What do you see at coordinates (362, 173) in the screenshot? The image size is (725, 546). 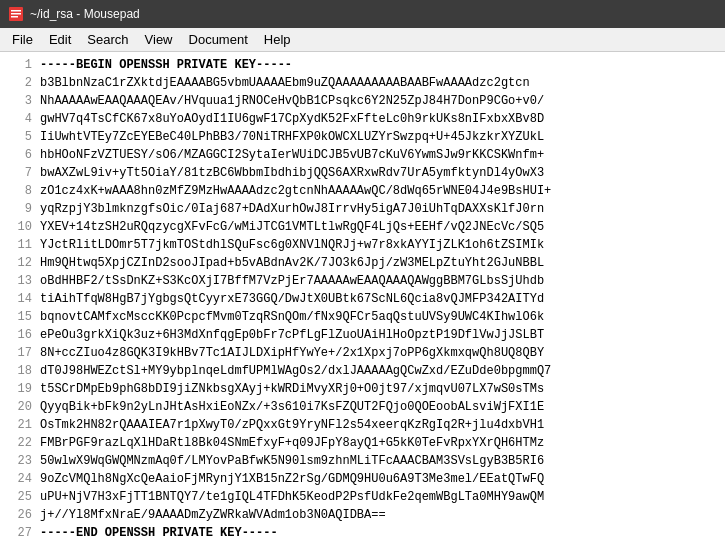 I see `table-row: 7bwAXZwL9iv+yTt5OiaY/81tzBC6WbbmIbdhibjQ…` at bounding box center [362, 173].